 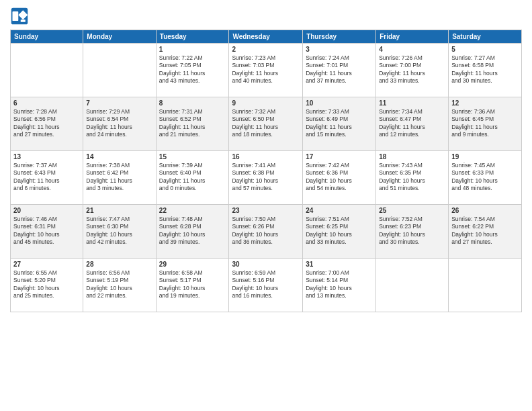 What do you see at coordinates (485, 124) in the screenshot?
I see `day-info: Sunrise: 7:36 AM Sunset: 6:45 PM Dayligh…` at bounding box center [485, 124].